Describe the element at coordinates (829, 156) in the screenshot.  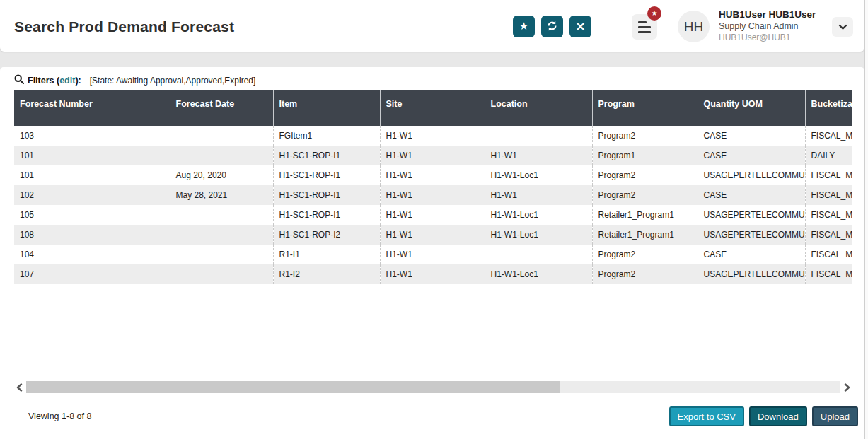
I see `table-cell: DAILY` at that location.